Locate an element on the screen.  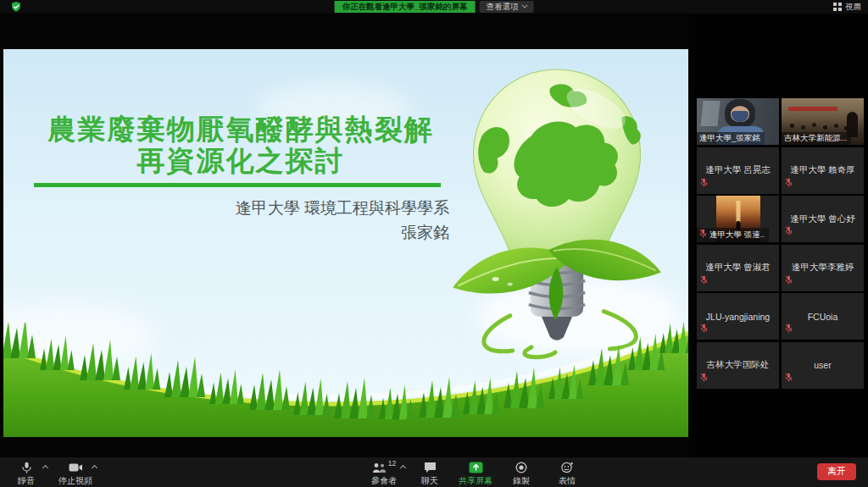
participants-count: 12 is located at coordinates (392, 463).